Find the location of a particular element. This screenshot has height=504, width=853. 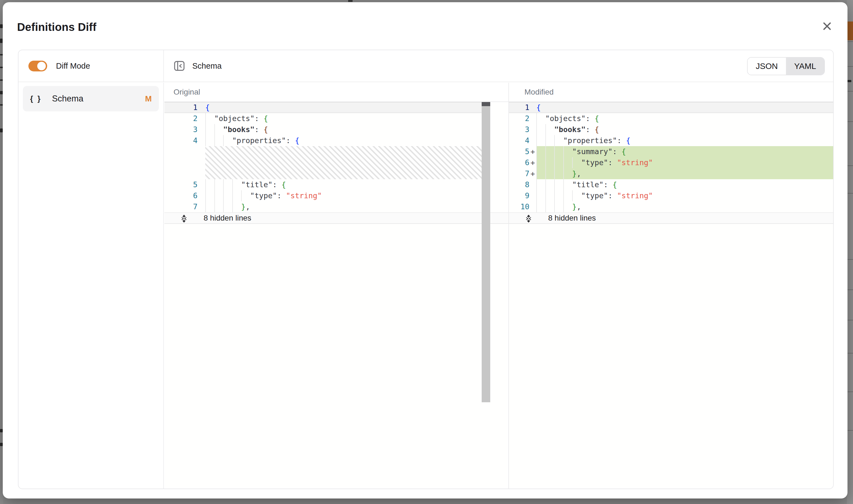

pane-labels-row: Original Modified is located at coordinates (499, 92).